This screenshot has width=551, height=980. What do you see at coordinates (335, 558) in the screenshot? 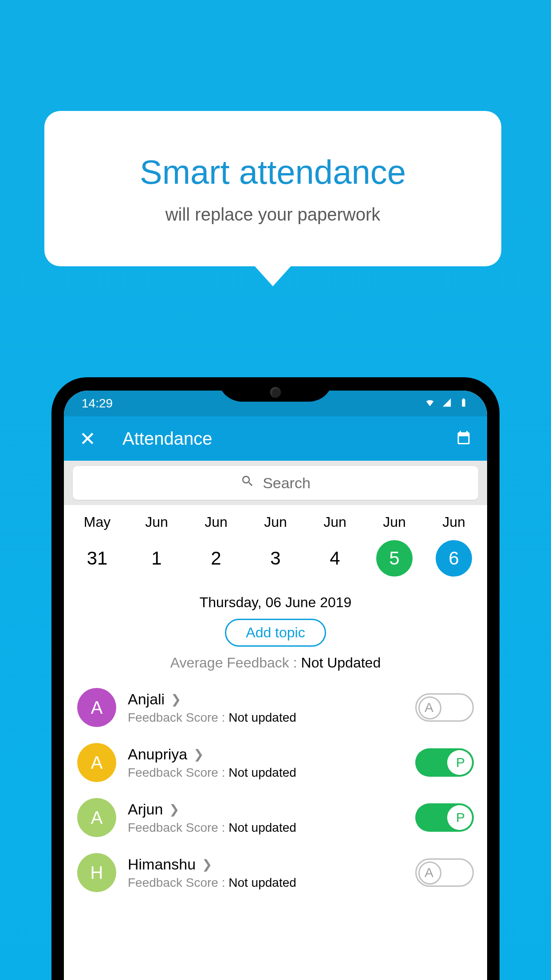
I see `date-day-number: 4` at bounding box center [335, 558].